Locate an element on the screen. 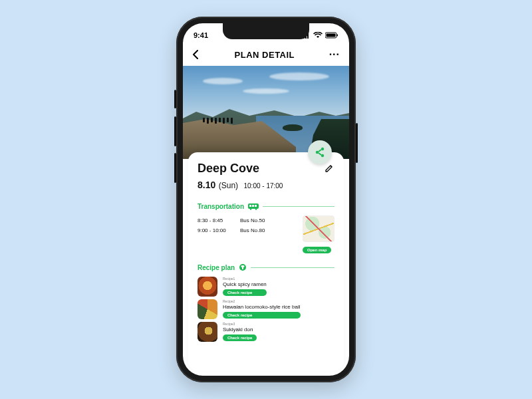 The height and width of the screenshot is (399, 532). transport-line: Bus No.50 is located at coordinates (253, 221).